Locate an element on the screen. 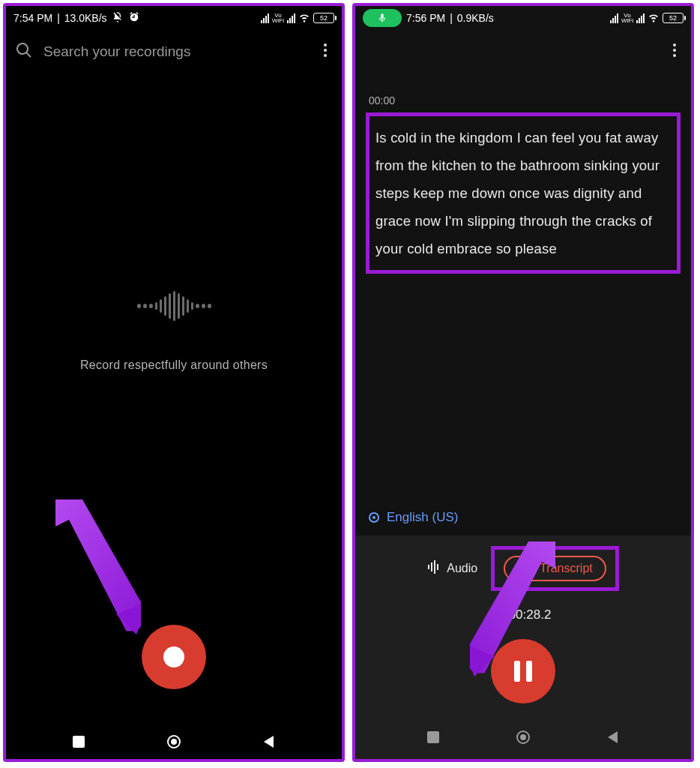  tab-audio: Audio is located at coordinates (453, 568).